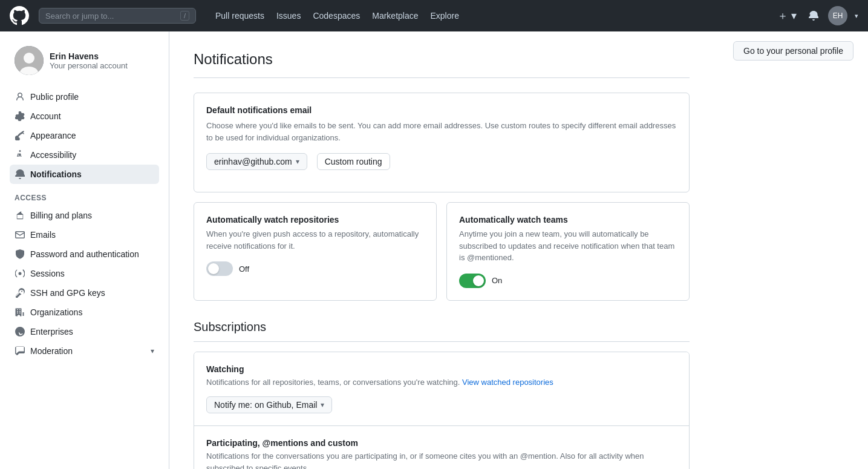 The image size is (868, 469). What do you see at coordinates (85, 312) in the screenshot?
I see `sidebar-item-organizations: Organizations` at bounding box center [85, 312].